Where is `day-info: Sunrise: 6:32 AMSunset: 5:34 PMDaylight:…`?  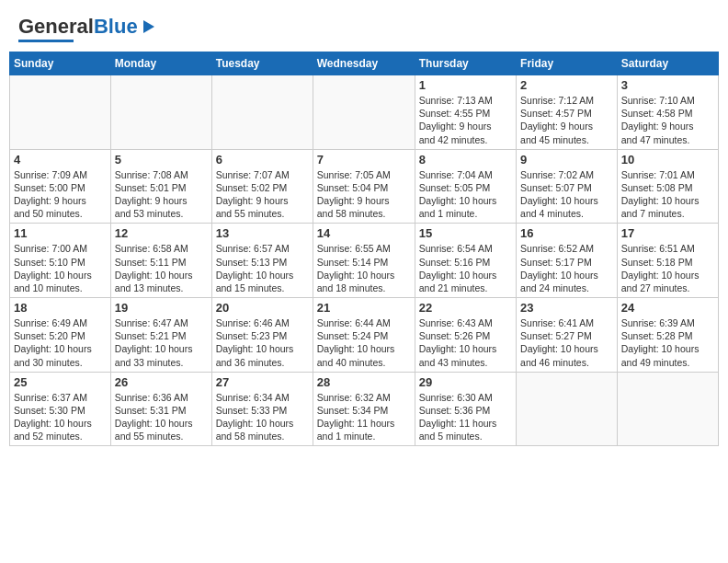 day-info: Sunrise: 6:32 AMSunset: 5:34 PMDaylight:… is located at coordinates (364, 418).